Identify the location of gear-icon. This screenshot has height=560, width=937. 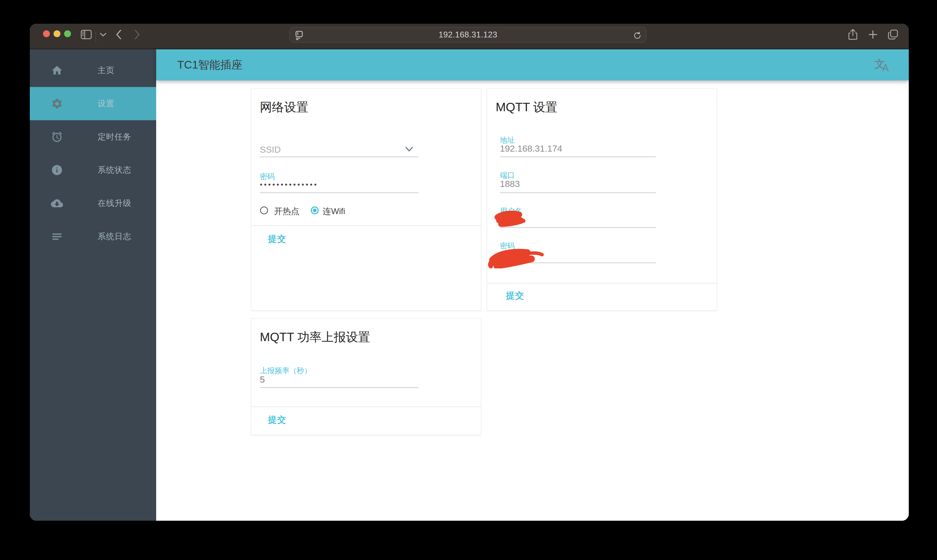
(57, 104).